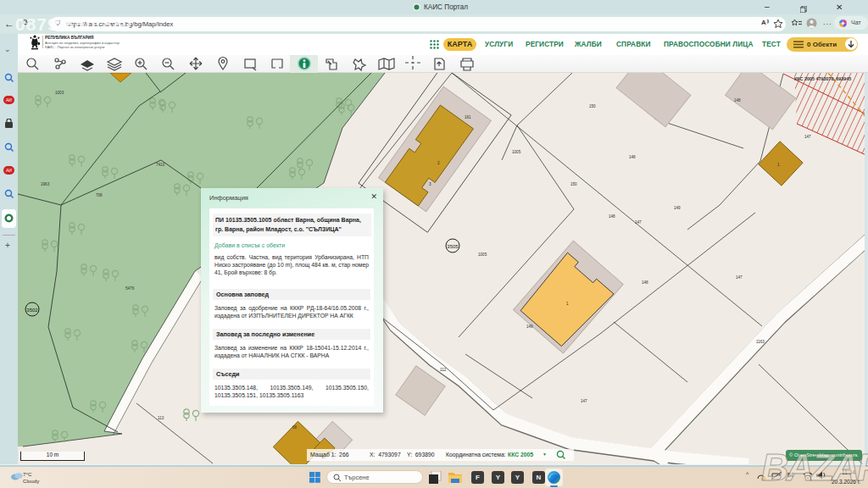 This screenshot has width=868, height=488. What do you see at coordinates (46, 185) in the screenshot?
I see `svg-text: 1963` at bounding box center [46, 185].